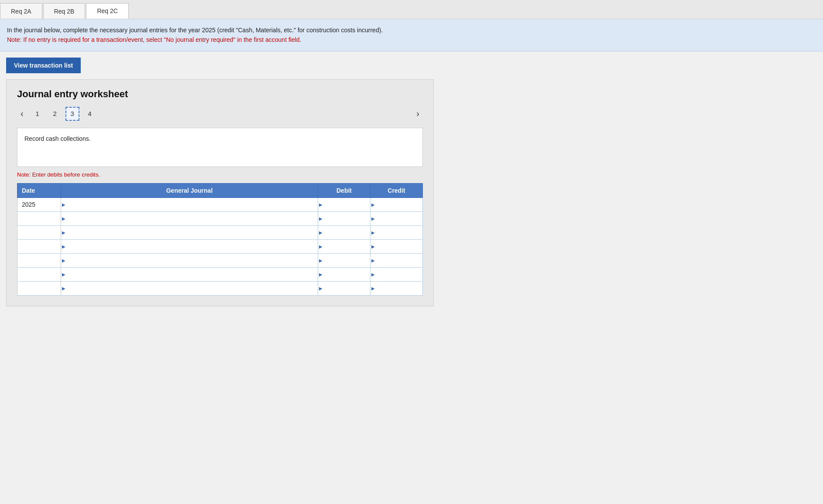 The width and height of the screenshot is (823, 504). I want to click on nav-number-3: 3, so click(72, 114).